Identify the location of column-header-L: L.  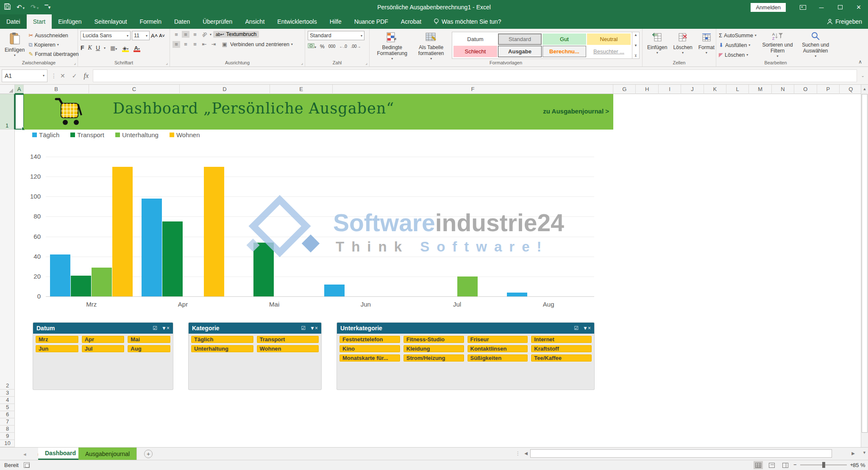
(737, 89).